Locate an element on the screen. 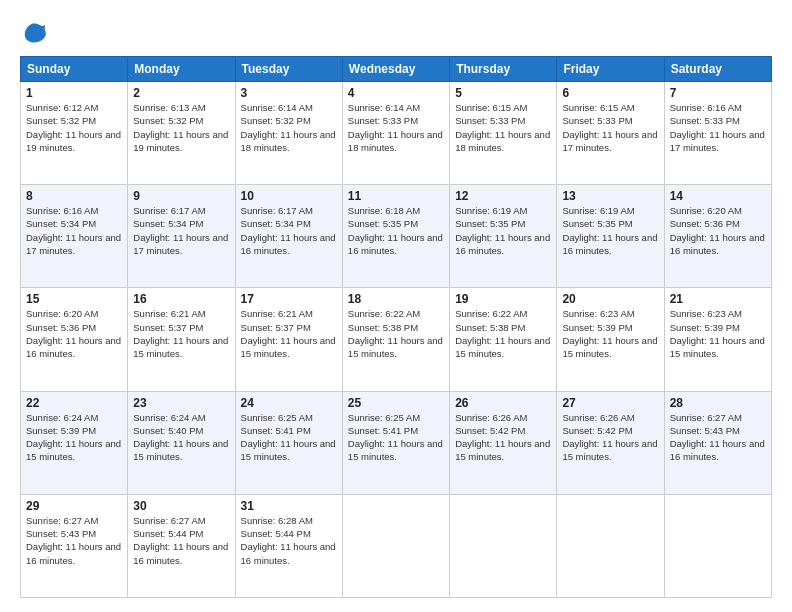 The image size is (792, 612). day-number: 7 is located at coordinates (718, 93).